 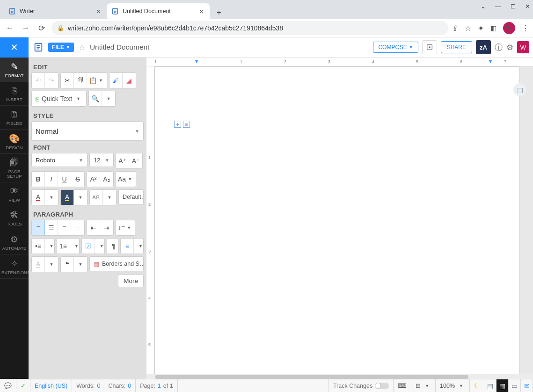 What do you see at coordinates (493, 28) in the screenshot?
I see `side-panel-icon: ◧` at bounding box center [493, 28].